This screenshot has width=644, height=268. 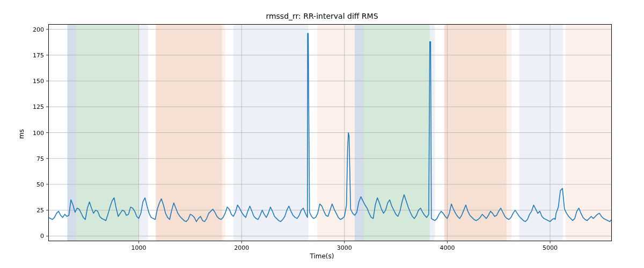 What do you see at coordinates (41, 30) in the screenshot?
I see `y-tick: 200` at bounding box center [41, 30].